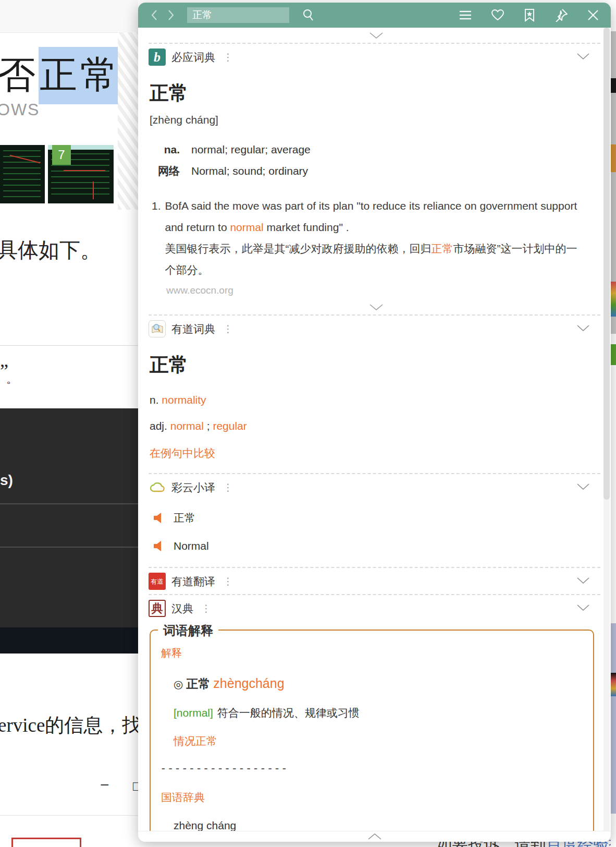 The width and height of the screenshot is (616, 847). Describe the element at coordinates (376, 581) in the screenshot. I see `section-header-youdao-translate: 有道 有道翻译 ⋮` at that location.